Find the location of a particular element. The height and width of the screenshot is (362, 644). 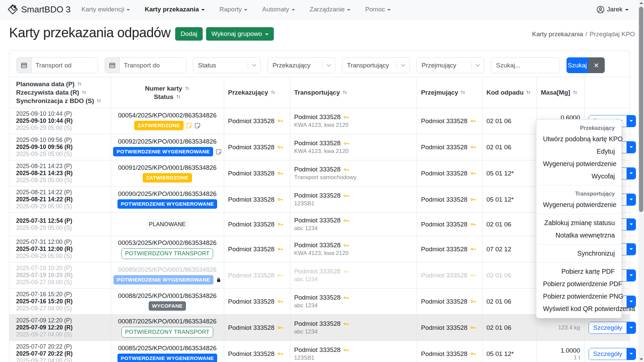

nav-item-0: Karty ewidencji is located at coordinates (105, 9).